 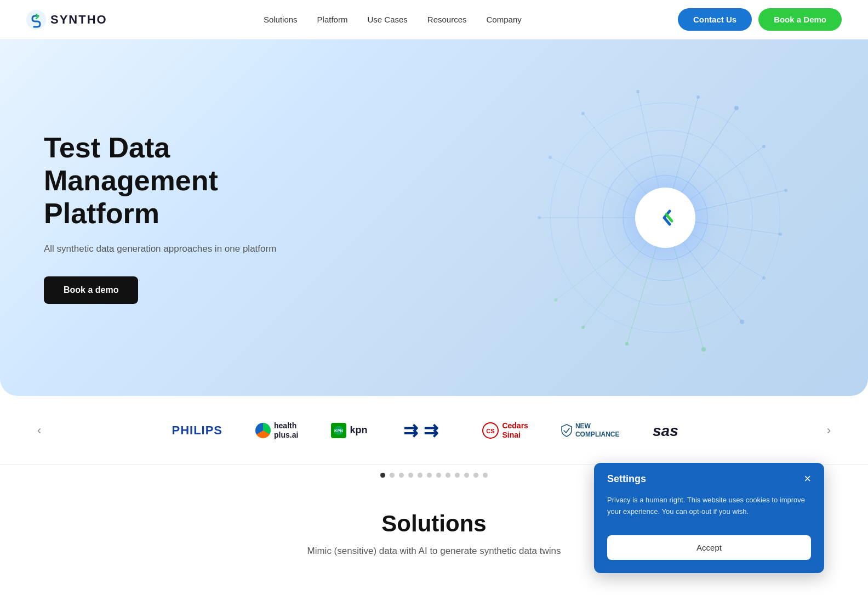 I want to click on logo-healthplus: healthplus.ai, so click(x=277, y=431).